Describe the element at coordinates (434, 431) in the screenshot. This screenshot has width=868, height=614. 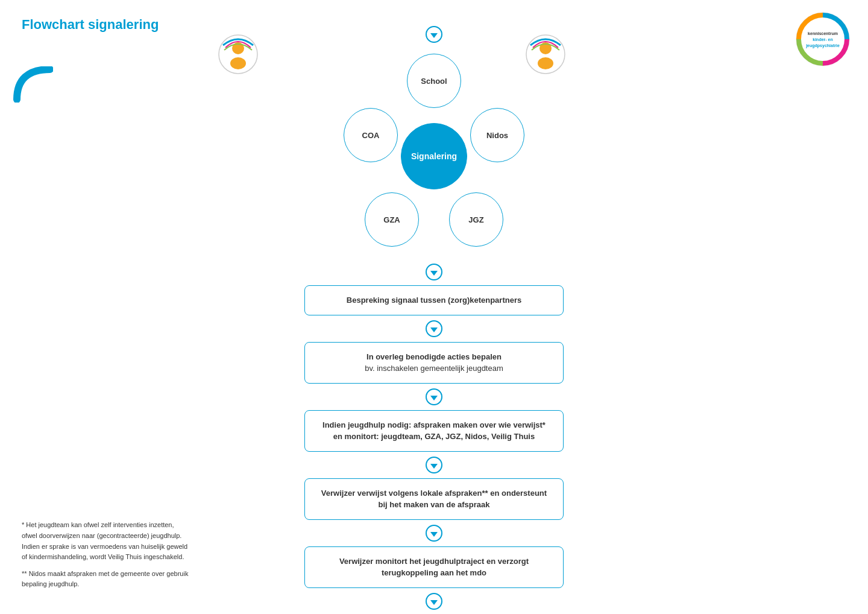
I see `flow-box-3: Indien jeugdhulp nodig: afspraken maken …` at that location.